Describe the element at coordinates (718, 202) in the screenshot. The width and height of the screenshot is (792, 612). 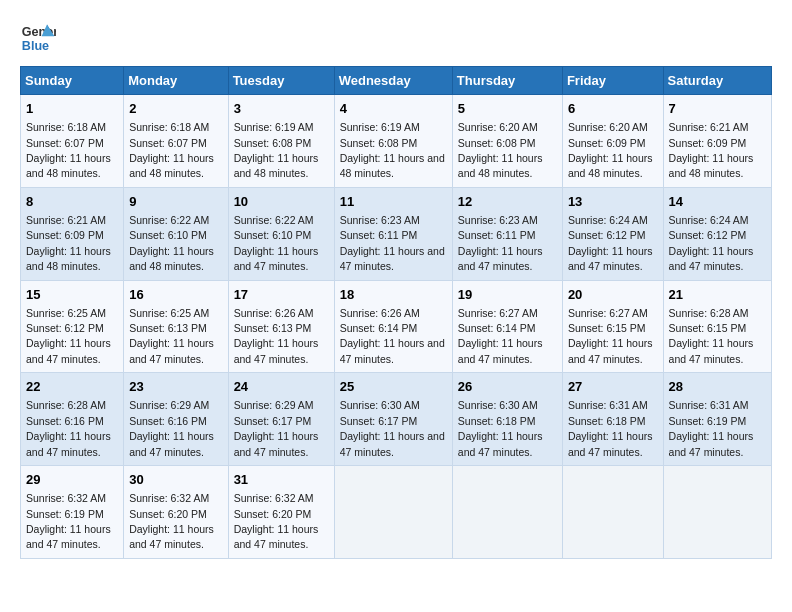
I see `day-number: 14` at that location.